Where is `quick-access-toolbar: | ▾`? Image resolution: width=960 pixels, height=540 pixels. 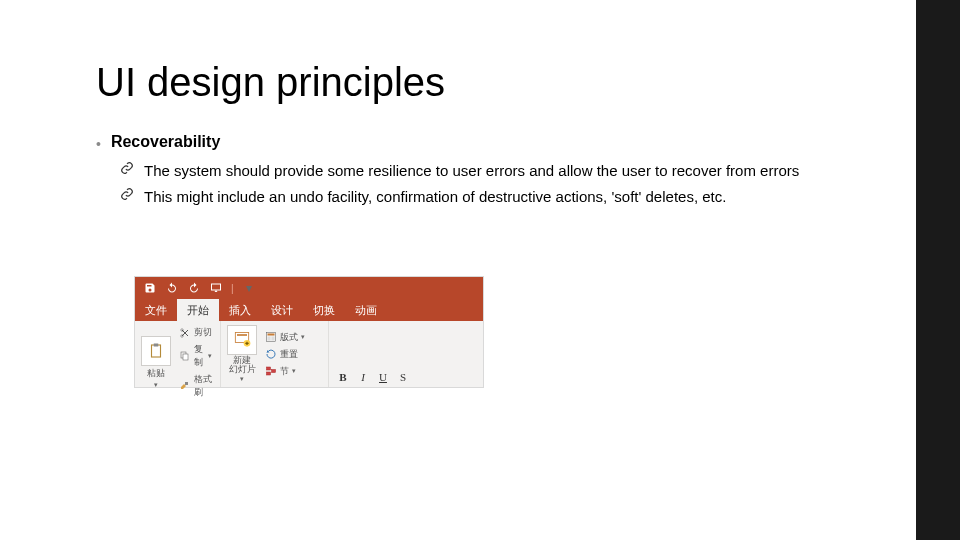 quick-access-toolbar: | ▾ is located at coordinates (309, 288).